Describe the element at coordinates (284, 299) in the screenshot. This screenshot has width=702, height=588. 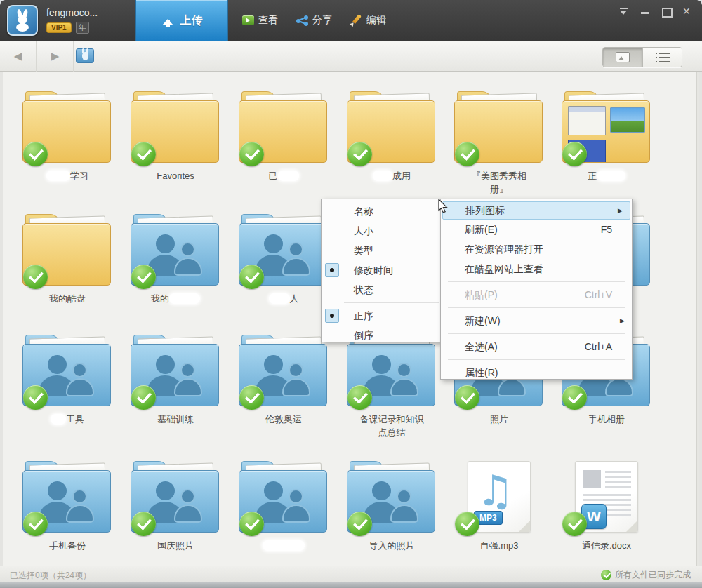
I see `file-item-label: 人` at that location.